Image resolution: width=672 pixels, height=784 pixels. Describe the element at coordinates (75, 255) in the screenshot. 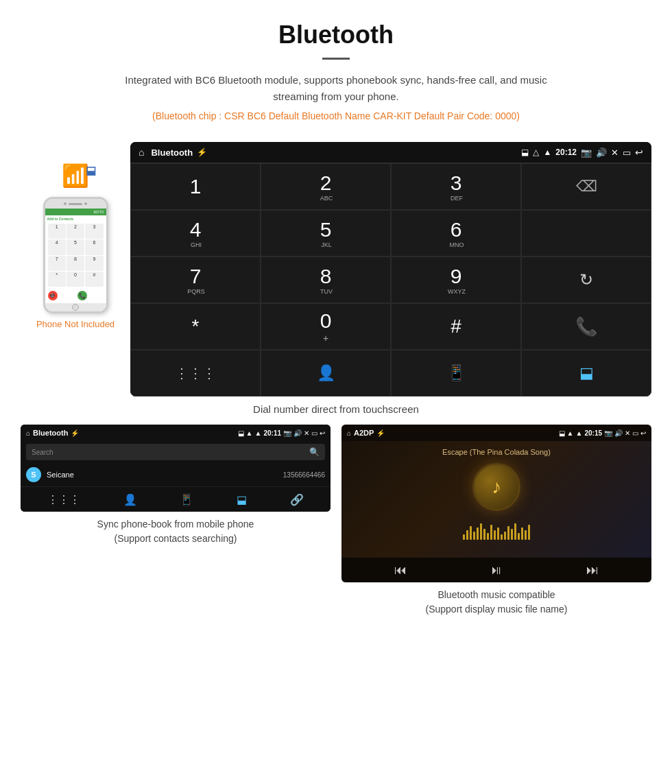

I see `phone-dialpad: 123 456 789 *0#` at that location.